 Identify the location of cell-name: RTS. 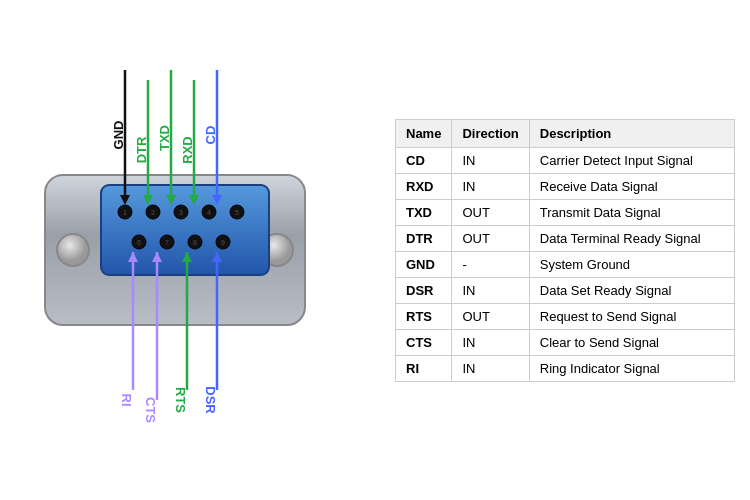
(424, 316).